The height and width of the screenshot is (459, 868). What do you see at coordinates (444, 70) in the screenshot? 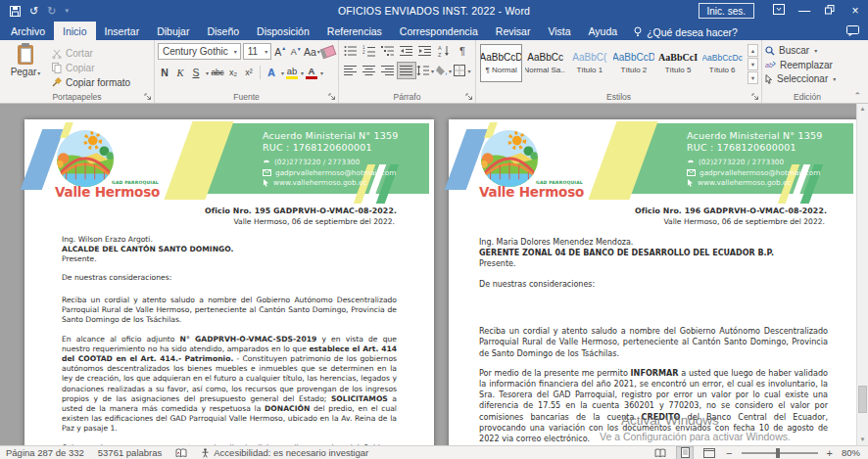
I see `shading-icon: ▾` at bounding box center [444, 70].